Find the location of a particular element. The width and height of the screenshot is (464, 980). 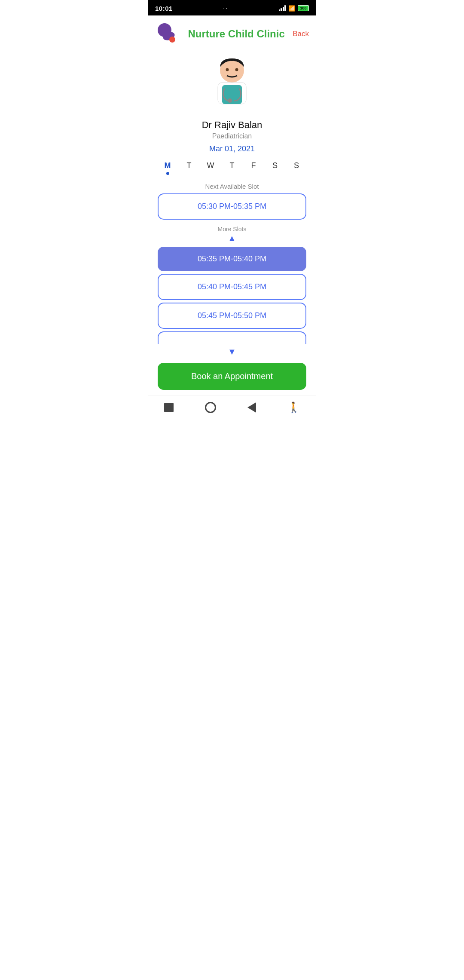

next-slot-button: 05:30 PM-05:35 PM is located at coordinates (232, 206).